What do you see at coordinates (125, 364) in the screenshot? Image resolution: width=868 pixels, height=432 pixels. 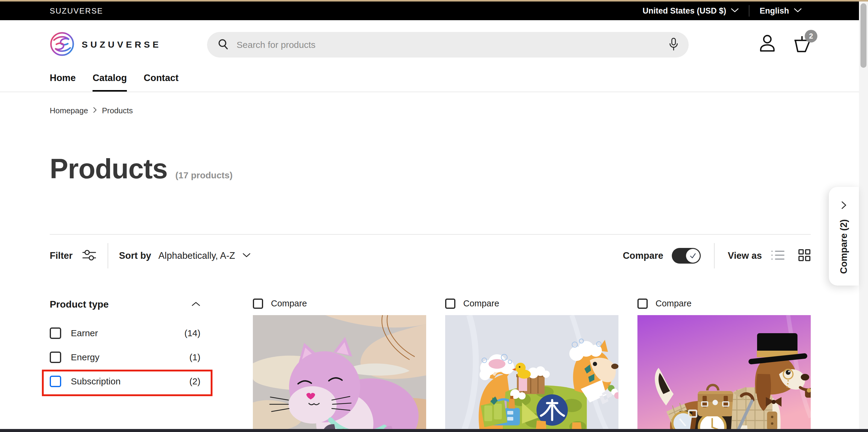 I see `filter-sidebar: Product type Earner (14) Energy (1)` at bounding box center [125, 364].